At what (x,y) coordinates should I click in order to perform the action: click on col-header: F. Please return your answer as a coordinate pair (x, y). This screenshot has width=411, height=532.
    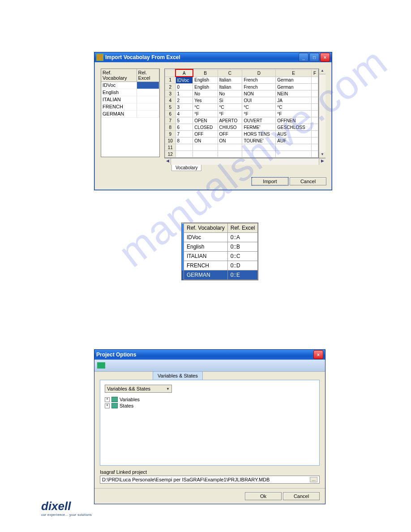
    Looking at the image, I should click on (314, 73).